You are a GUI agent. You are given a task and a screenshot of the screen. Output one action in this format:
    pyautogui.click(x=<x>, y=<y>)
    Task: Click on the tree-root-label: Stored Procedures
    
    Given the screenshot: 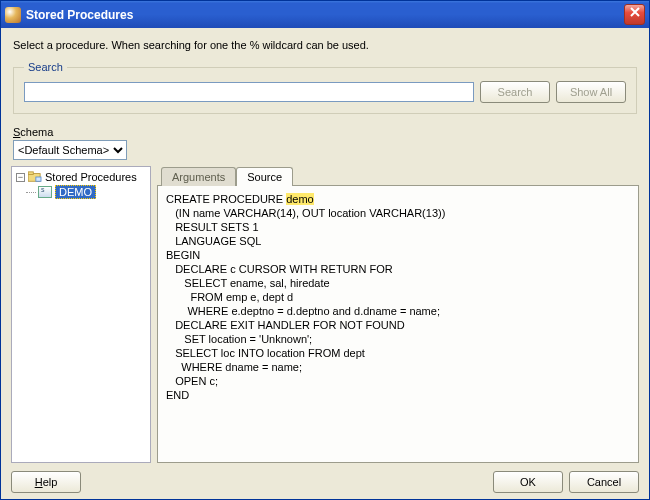 What is the action you would take?
    pyautogui.click(x=91, y=177)
    